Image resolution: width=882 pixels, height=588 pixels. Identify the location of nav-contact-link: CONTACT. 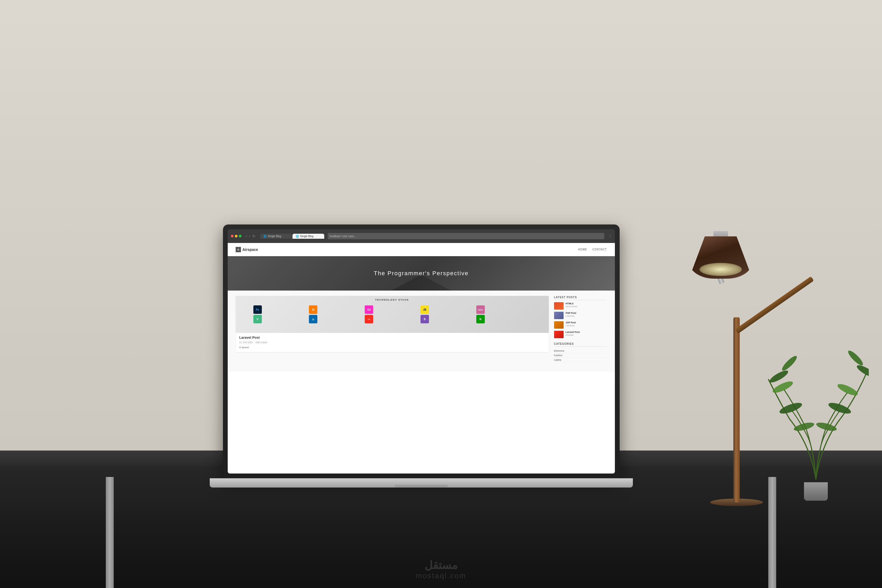
(600, 249).